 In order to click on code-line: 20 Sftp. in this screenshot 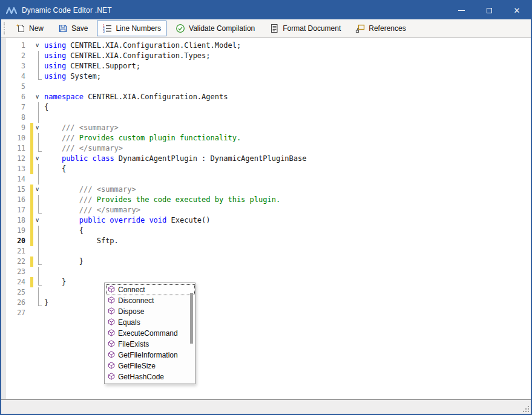, I will do `click(269, 241)`.